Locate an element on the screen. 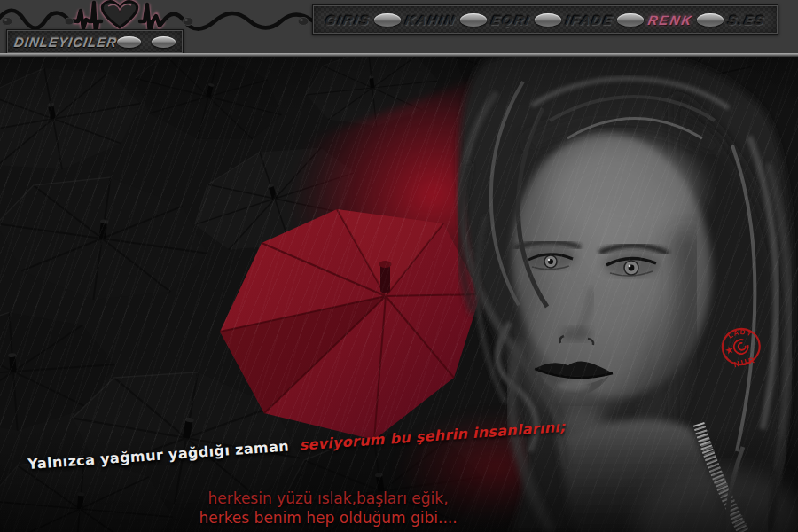 The image size is (798, 532). nav-item-kahin: KAHIN is located at coordinates (431, 20).